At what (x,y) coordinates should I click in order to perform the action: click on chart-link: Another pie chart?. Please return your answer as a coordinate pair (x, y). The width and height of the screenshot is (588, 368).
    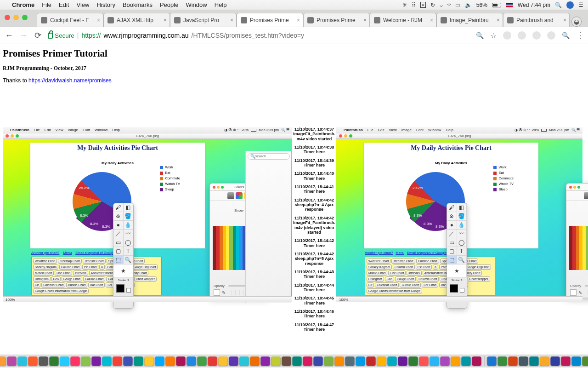
    Looking at the image, I should click on (45, 253).